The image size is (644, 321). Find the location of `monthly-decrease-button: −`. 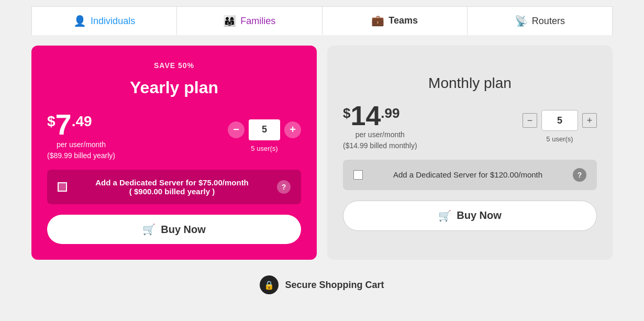

monthly-decrease-button: − is located at coordinates (530, 120).